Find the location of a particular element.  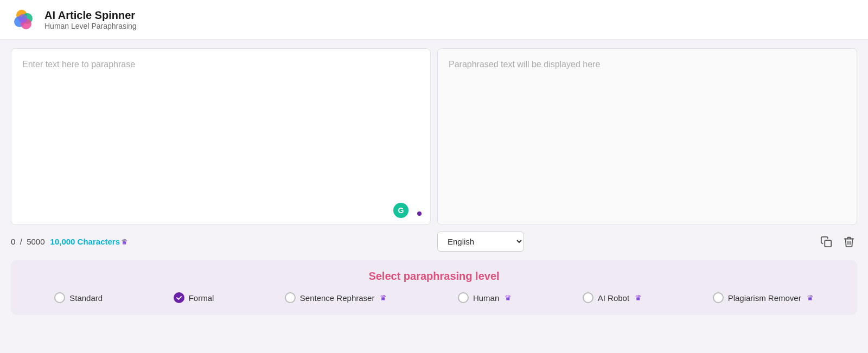

level-label-ai-robot: AI Robot is located at coordinates (614, 298).